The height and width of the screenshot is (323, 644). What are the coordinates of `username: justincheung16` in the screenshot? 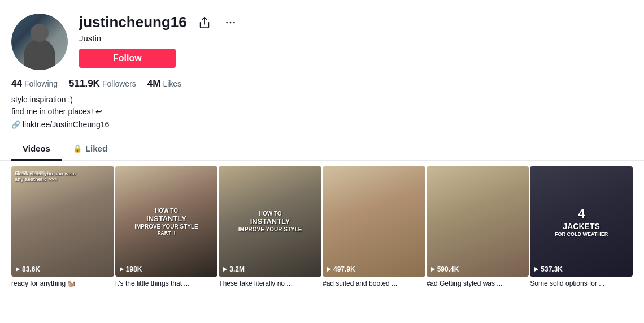 It's located at (133, 23).